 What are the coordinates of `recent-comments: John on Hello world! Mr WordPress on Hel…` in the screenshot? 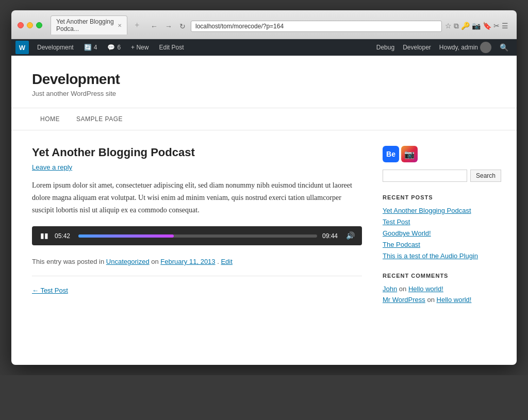 It's located at (439, 294).